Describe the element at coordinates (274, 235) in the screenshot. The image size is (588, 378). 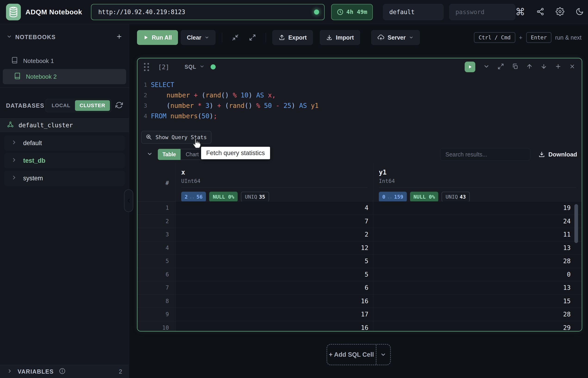
I see `value-cell: 2` at that location.